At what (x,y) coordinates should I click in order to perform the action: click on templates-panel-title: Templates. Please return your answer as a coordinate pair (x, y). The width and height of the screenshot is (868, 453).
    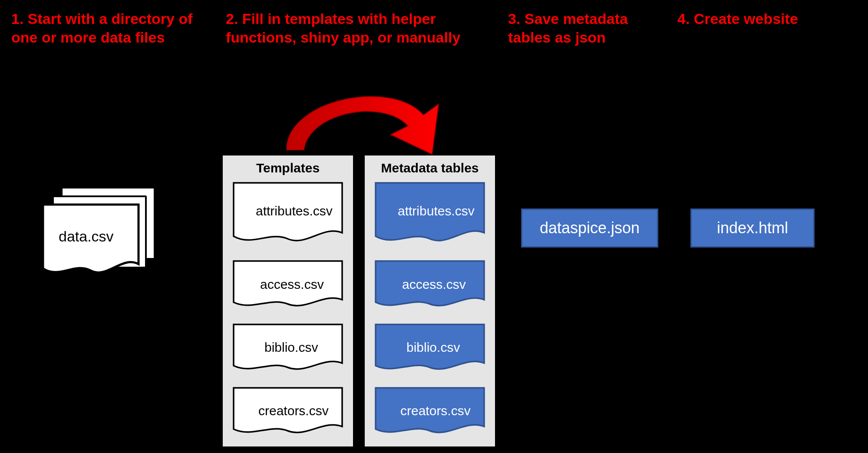
    Looking at the image, I should click on (288, 168).